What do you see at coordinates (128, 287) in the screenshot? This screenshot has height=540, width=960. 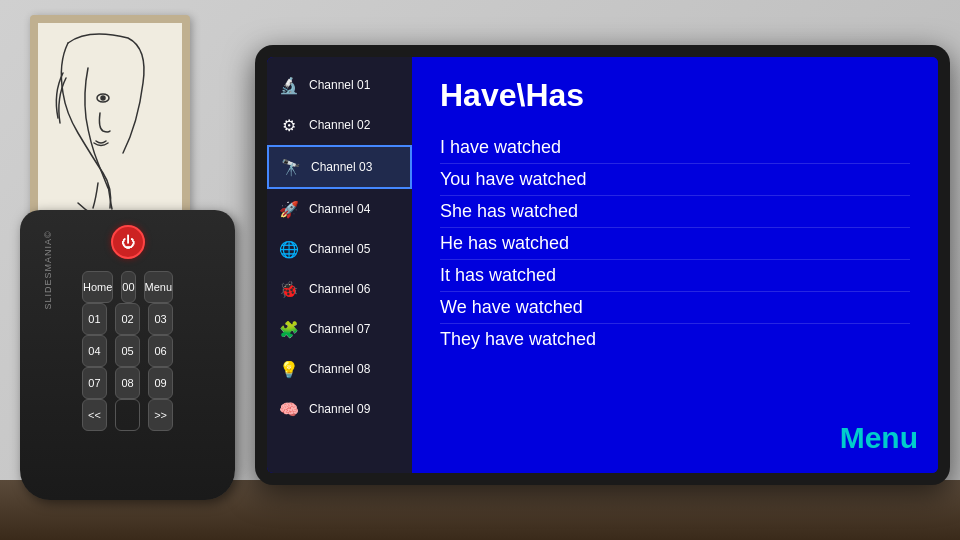 I see `remote-row-0: Home00Menu` at bounding box center [128, 287].